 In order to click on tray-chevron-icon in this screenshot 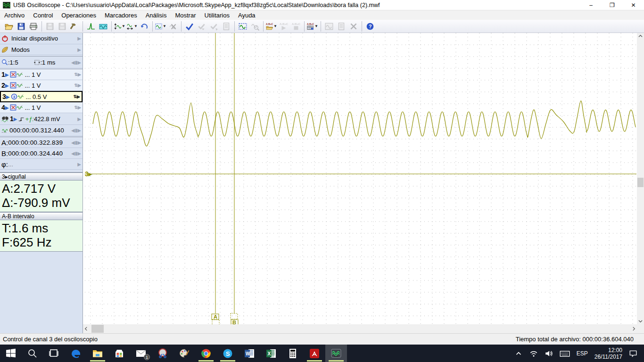, I will do `click(519, 354)`.